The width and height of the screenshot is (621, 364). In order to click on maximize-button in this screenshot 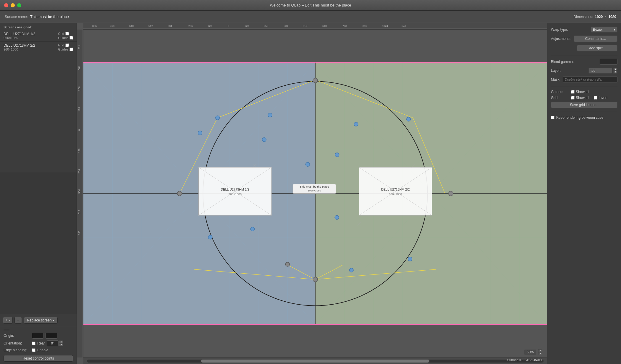, I will do `click(19, 5)`.